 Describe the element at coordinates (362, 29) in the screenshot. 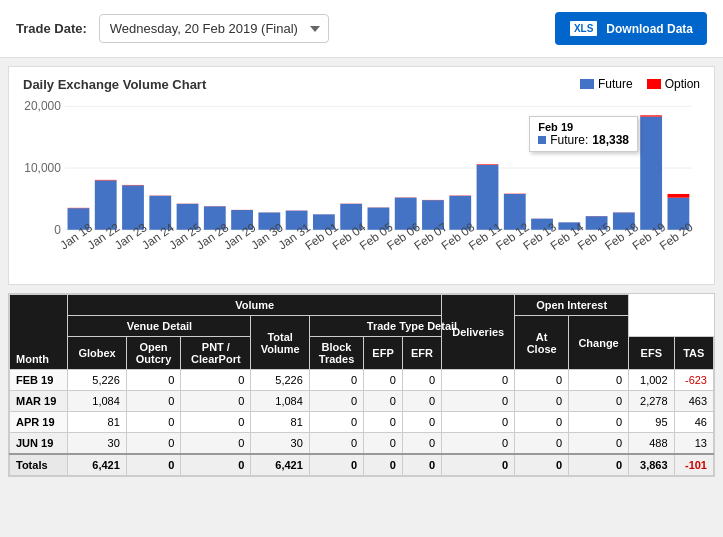

I see `header: Trade Date: Wednesday, 20 Feb 2019 (Fina…` at that location.